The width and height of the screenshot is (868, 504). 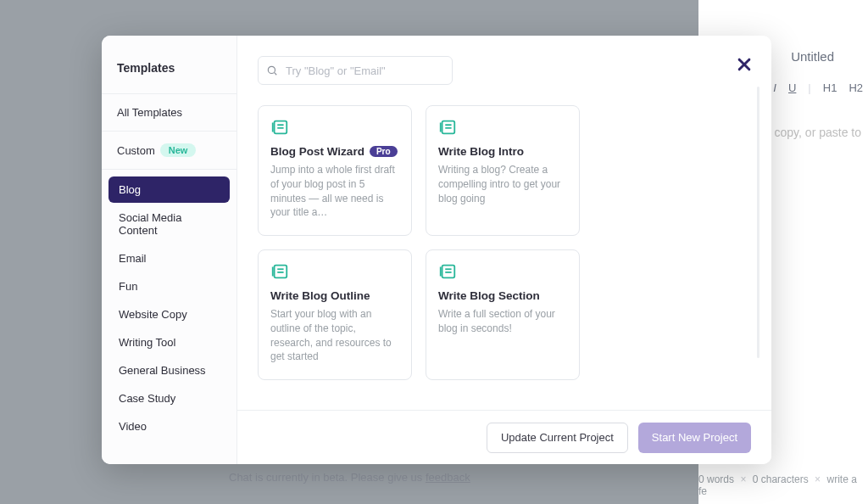 I want to click on start-project-button: Start New Project, so click(x=695, y=438).